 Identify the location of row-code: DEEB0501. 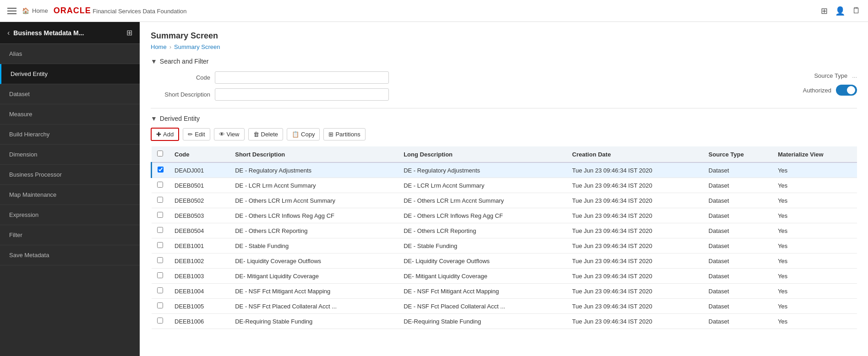
(199, 186).